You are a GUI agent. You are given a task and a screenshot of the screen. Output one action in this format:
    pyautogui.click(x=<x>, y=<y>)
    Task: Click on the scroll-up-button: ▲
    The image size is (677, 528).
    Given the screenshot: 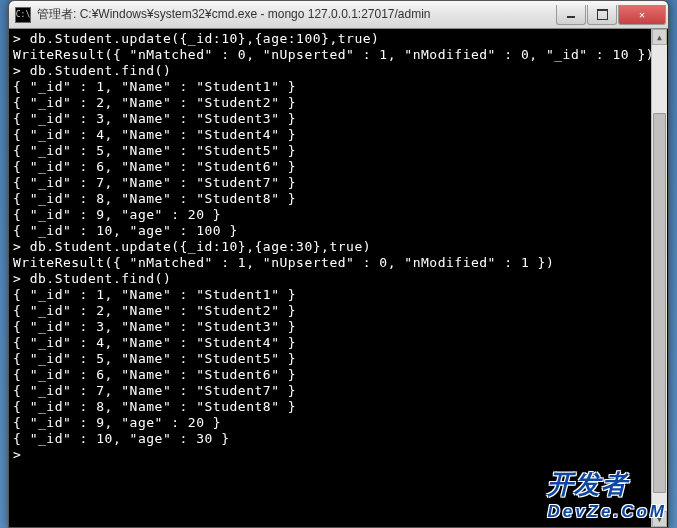 What is the action you would take?
    pyautogui.click(x=660, y=37)
    